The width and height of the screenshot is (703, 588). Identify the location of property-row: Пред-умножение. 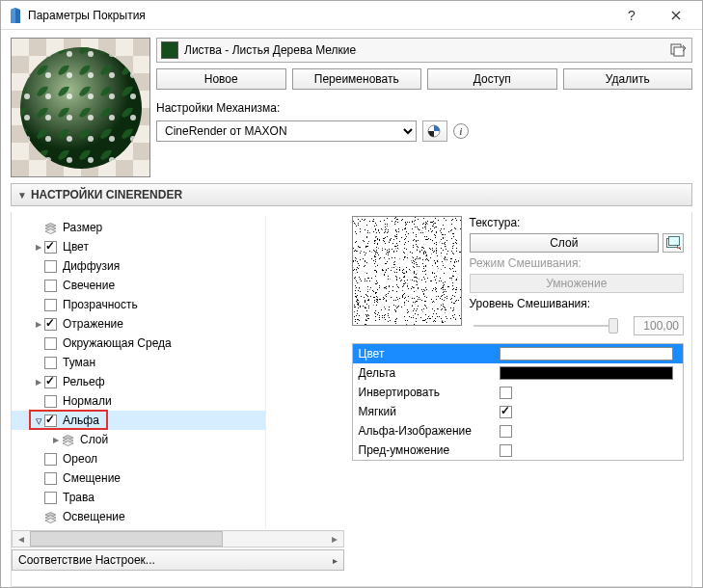
(519, 450).